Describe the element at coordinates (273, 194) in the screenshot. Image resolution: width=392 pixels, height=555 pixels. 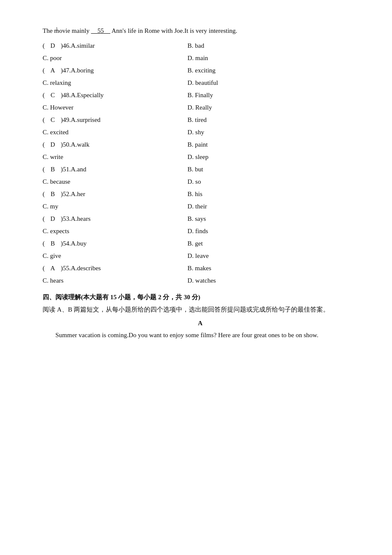
I see `optB-52: B. his` at that location.